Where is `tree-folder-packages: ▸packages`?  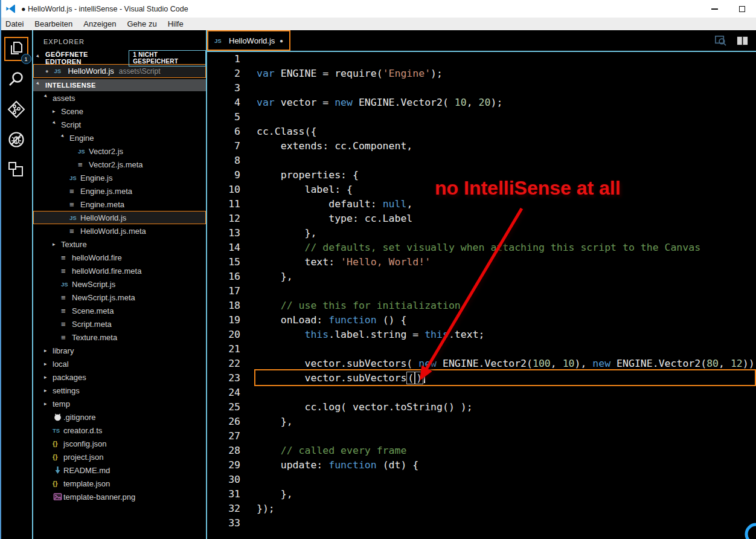
tree-folder-packages: ▸packages is located at coordinates (120, 377).